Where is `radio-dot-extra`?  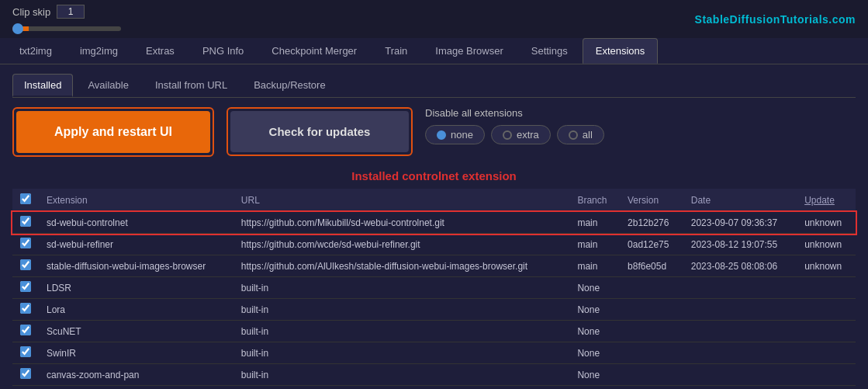
radio-dot-extra is located at coordinates (507, 135).